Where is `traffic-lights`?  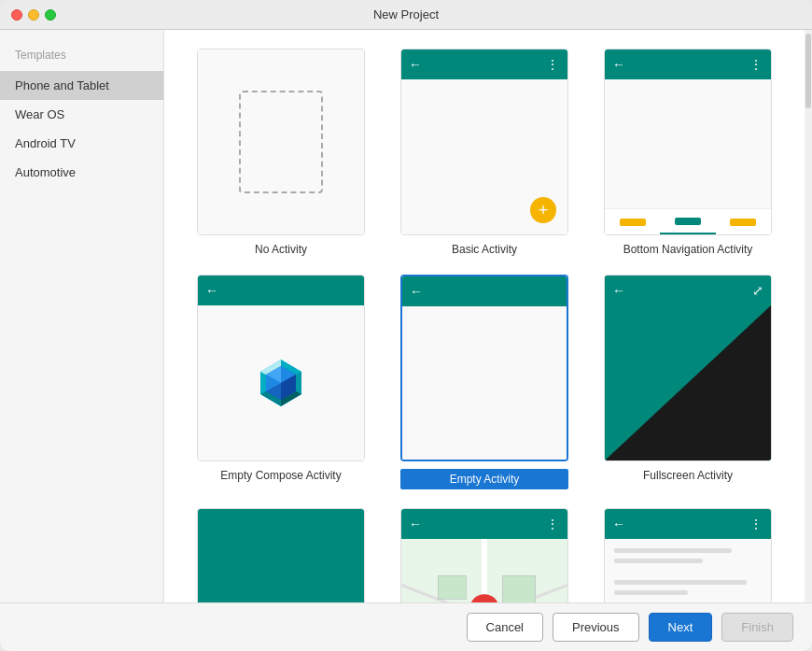
traffic-lights is located at coordinates (34, 15).